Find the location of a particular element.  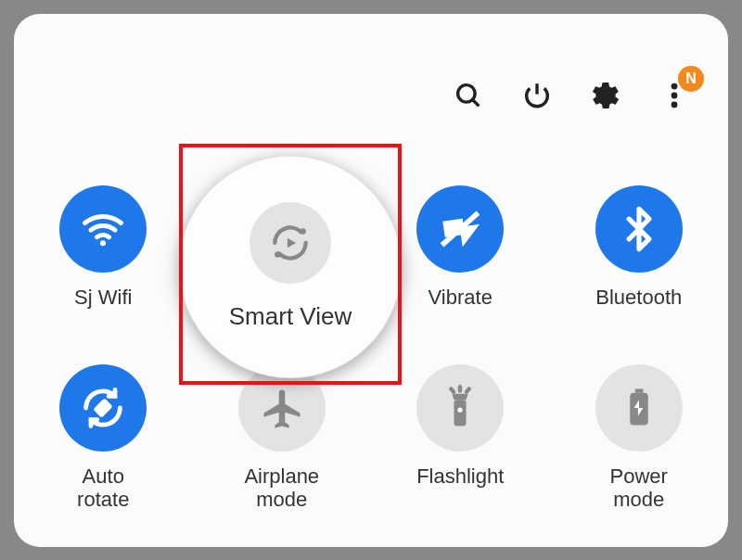

gear-icon is located at coordinates (606, 95).